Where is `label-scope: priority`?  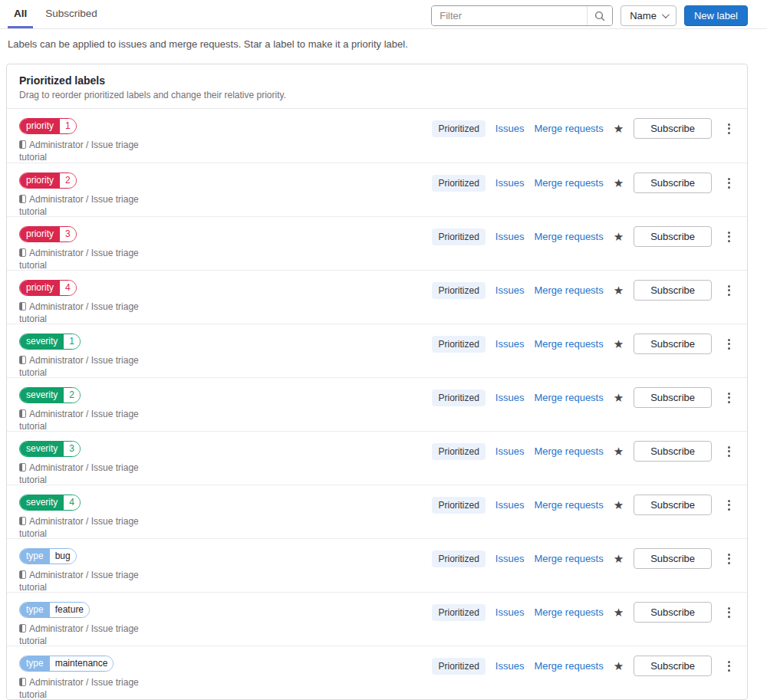 label-scope: priority is located at coordinates (40, 181).